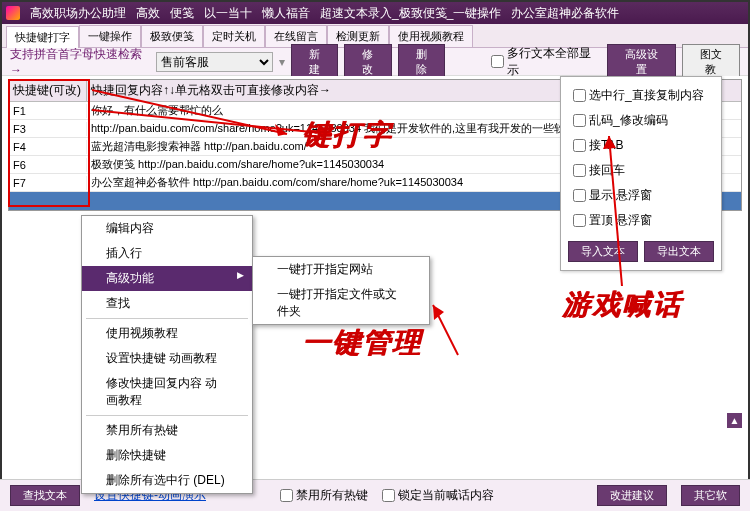  What do you see at coordinates (228, 14) in the screenshot?
I see `title-3: 以一当十` at bounding box center [228, 14].